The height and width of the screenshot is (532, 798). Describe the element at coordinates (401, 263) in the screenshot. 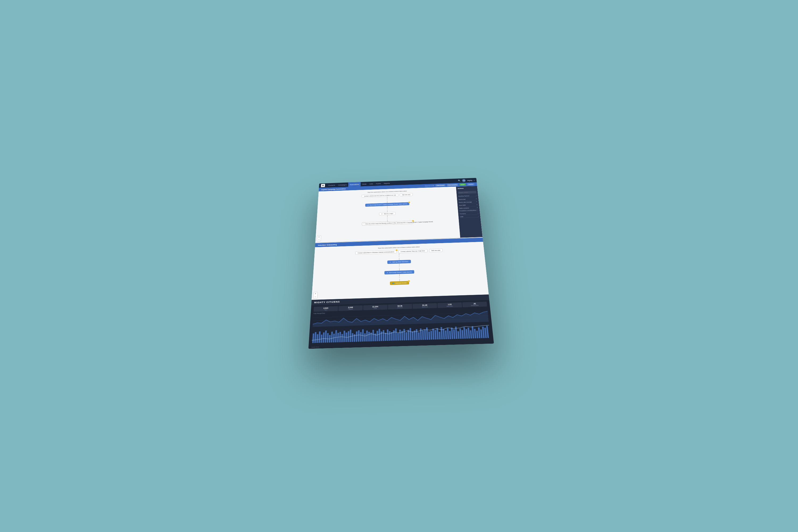

I see `book-wrapper: M Contacts Campaigns Automations Deals L…` at that location.